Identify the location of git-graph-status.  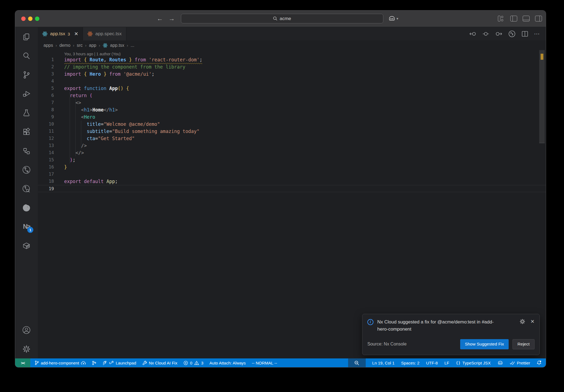
(94, 363).